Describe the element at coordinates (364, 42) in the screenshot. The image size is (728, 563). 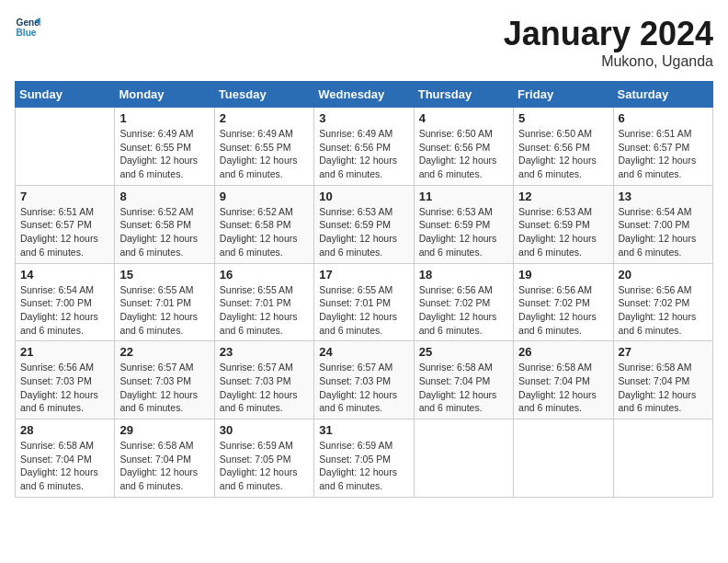
I see `page-header: General Blue January 2024 Mukono, Uganda` at that location.